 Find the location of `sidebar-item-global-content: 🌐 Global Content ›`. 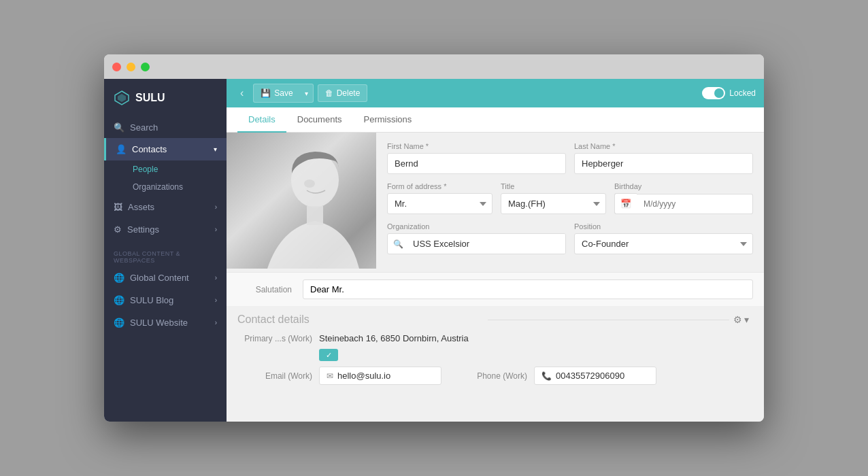

sidebar-item-global-content: 🌐 Global Content › is located at coordinates (165, 277).